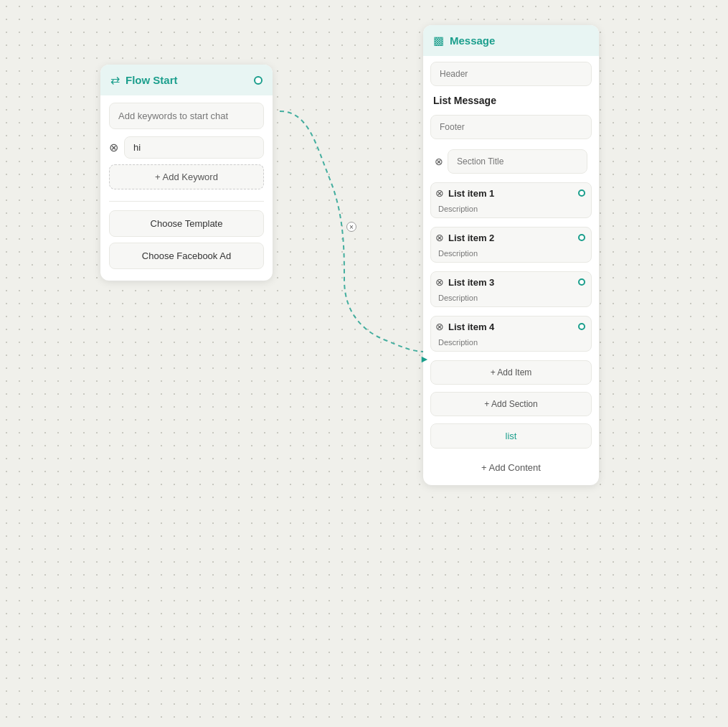  I want to click on list-item-1: ⊗ List item 1, so click(511, 200).